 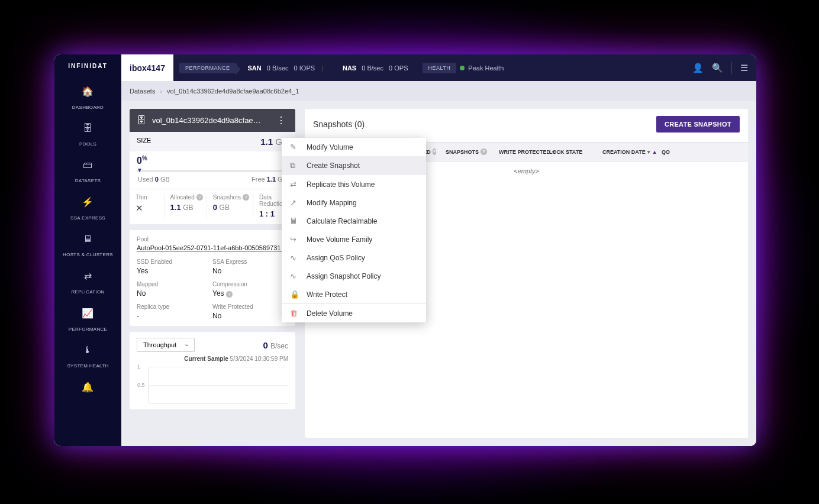 I want to click on menu-item-label: Assign Snapshot Policy, so click(x=343, y=276).